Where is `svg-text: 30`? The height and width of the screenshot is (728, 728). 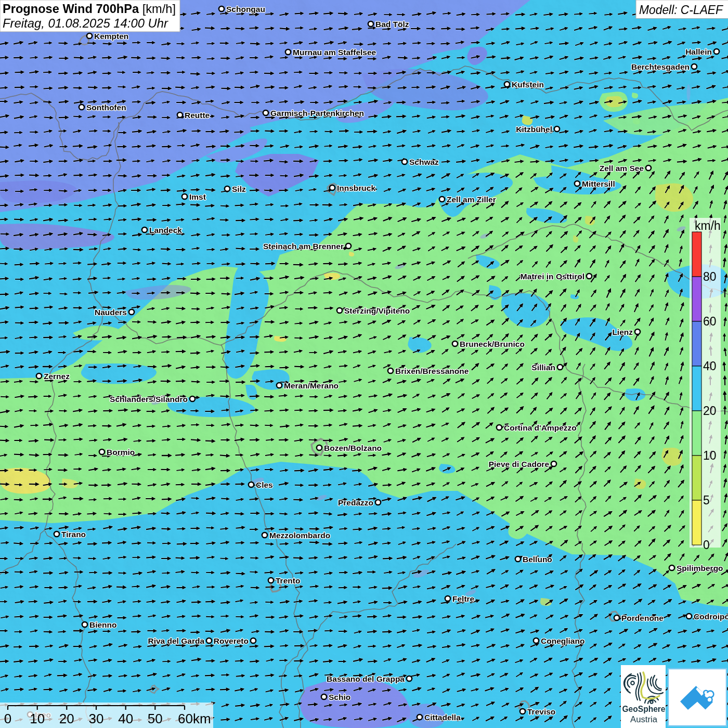
svg-text: 30 is located at coordinates (97, 719).